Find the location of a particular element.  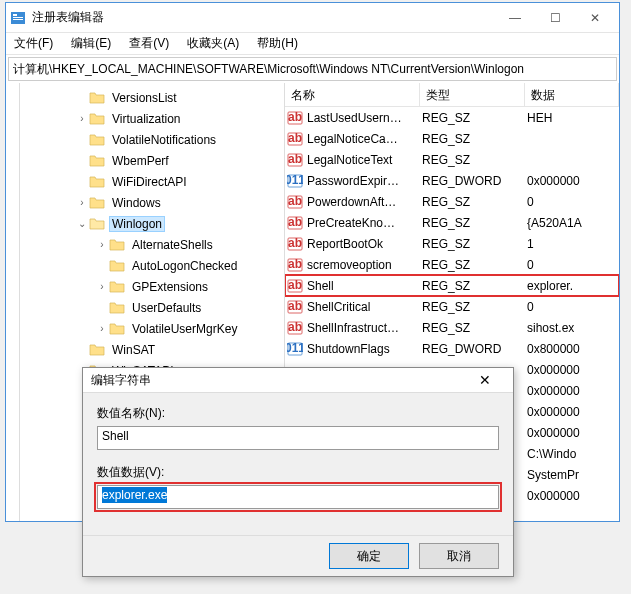

value-name: ShellCritical is located at coordinates (338, 307).